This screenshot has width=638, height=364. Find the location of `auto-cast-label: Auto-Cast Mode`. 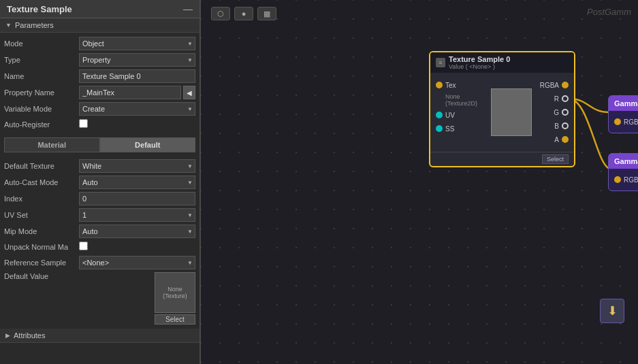

auto-cast-label: Auto-Cast Mode is located at coordinates (42, 182).